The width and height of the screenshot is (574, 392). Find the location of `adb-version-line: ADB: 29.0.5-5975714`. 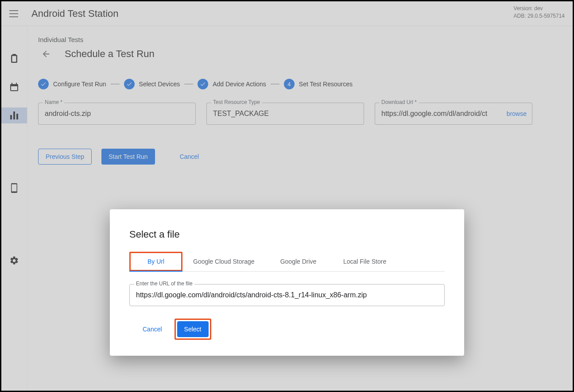

adb-version-line: ADB: 29.0.5-5975714 is located at coordinates (539, 16).